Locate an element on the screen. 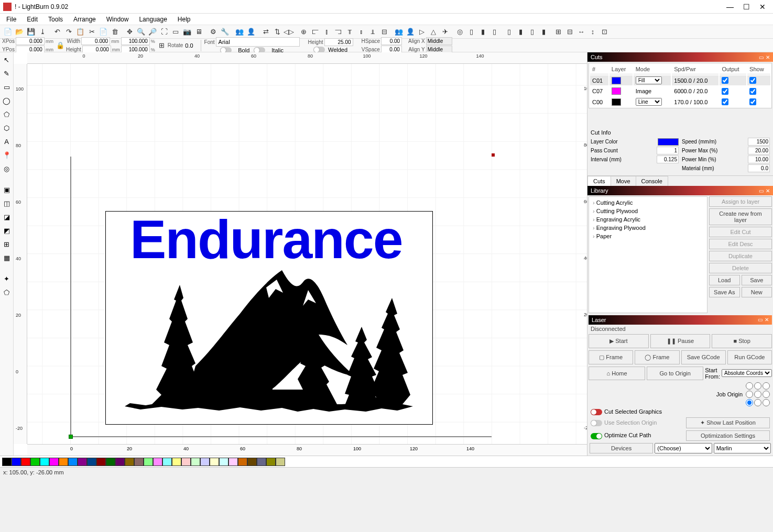 This screenshot has width=773, height=532. device-select: (Choose) is located at coordinates (683, 448).